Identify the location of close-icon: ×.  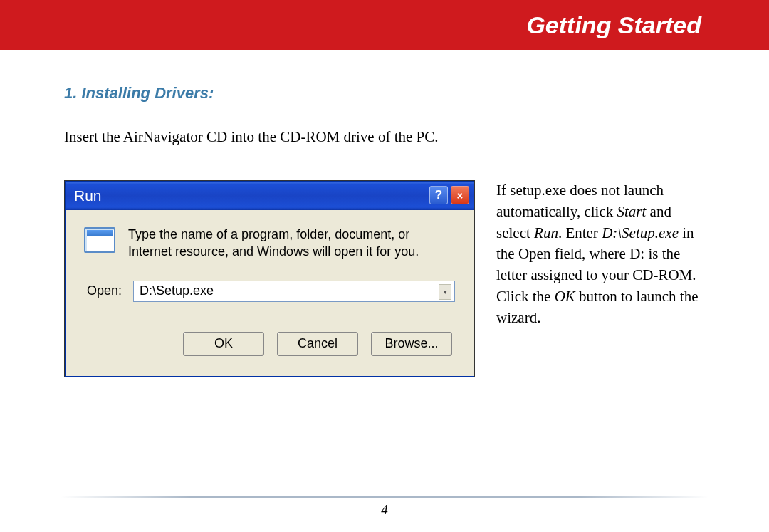
(460, 195).